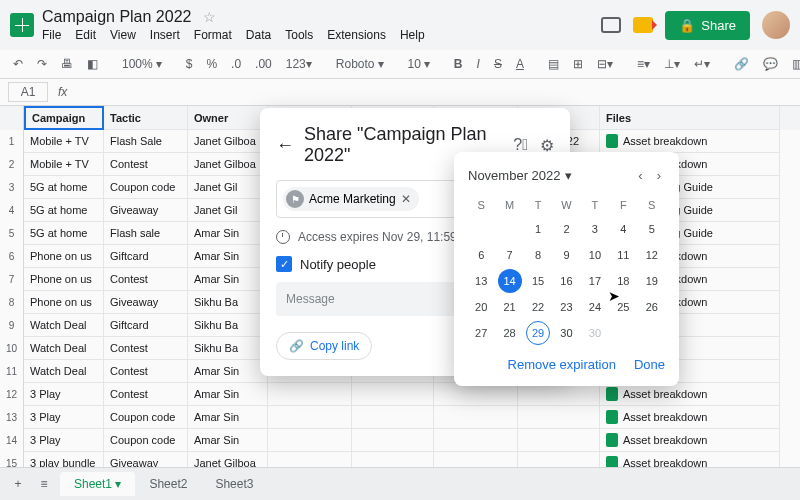 The width and height of the screenshot is (800, 500). I want to click on calendar-dow: F, so click(623, 205).